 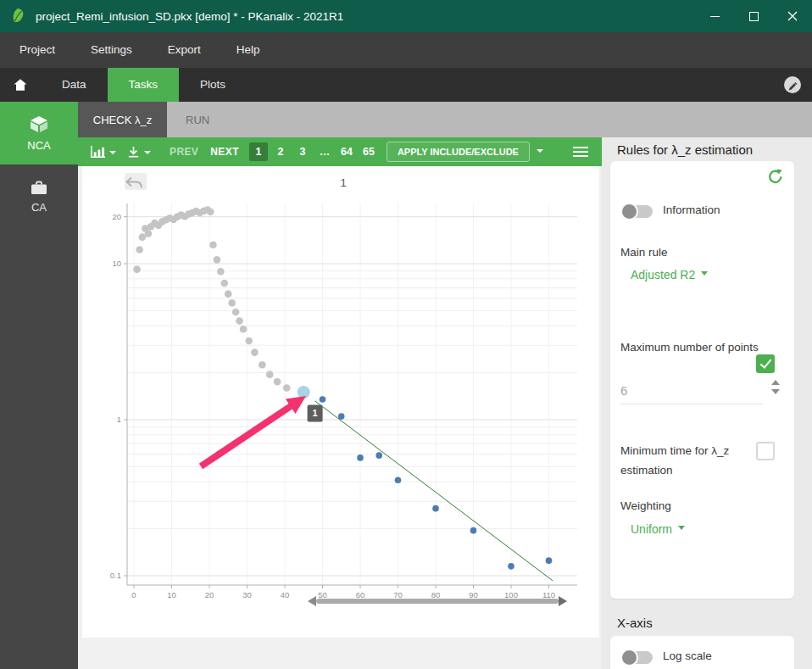 What do you see at coordinates (136, 181) in the screenshot?
I see `undo-zoom-button` at bounding box center [136, 181].